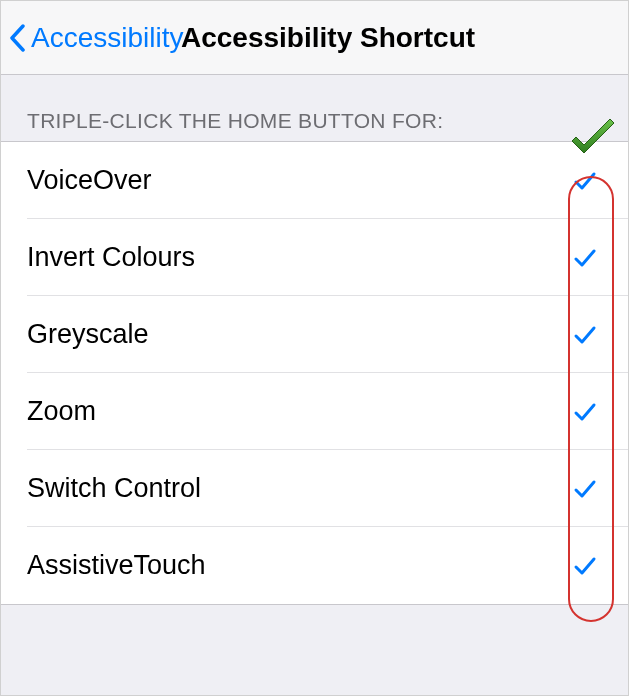 This screenshot has height=696, width=629. What do you see at coordinates (18, 38) in the screenshot?
I see `chevron-left-icon` at bounding box center [18, 38].